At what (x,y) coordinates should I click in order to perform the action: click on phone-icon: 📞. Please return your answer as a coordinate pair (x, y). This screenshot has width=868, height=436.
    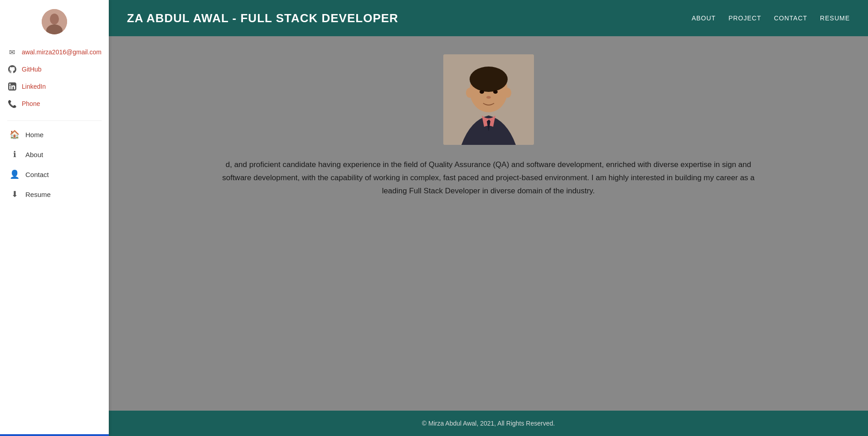
    Looking at the image, I should click on (12, 104).